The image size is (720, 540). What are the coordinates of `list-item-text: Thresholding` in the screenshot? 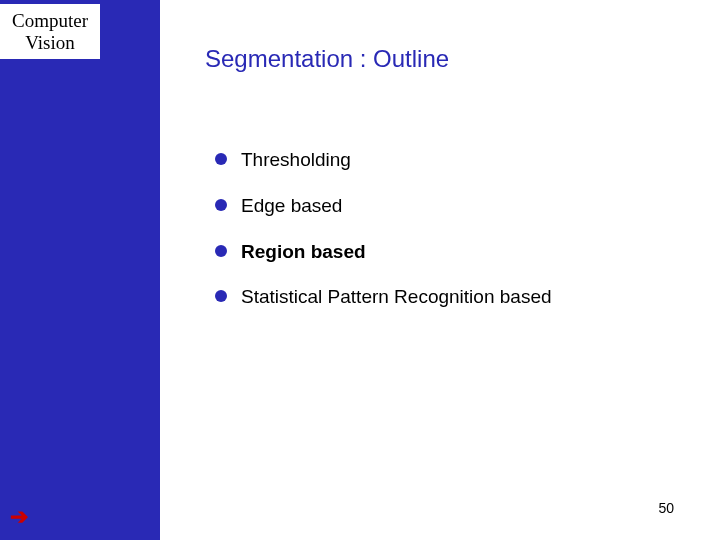 It's located at (296, 160).